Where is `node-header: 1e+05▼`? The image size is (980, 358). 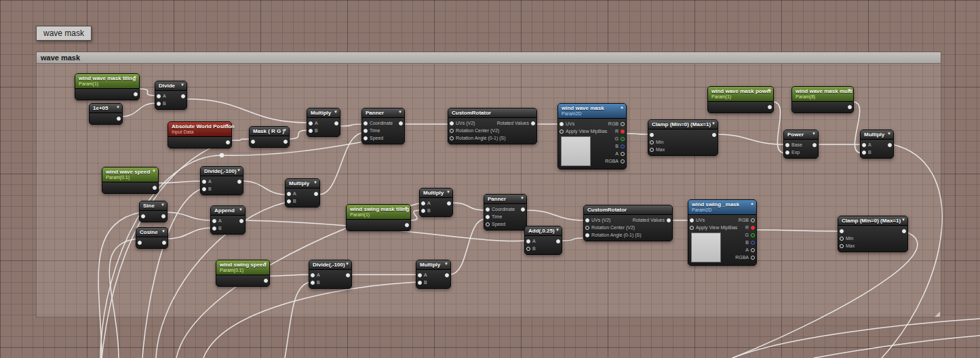
node-header: 1e+05▼ is located at coordinates (106, 108).